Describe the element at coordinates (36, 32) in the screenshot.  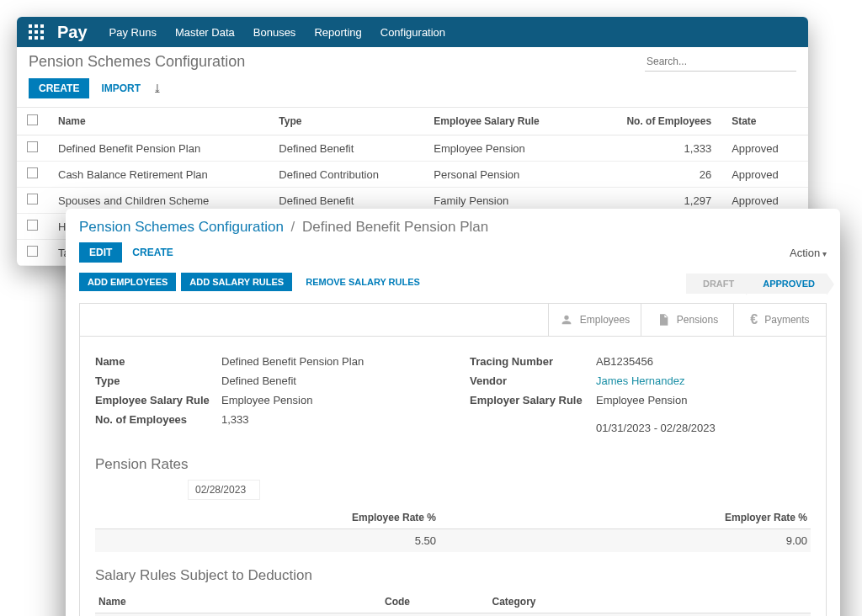
I see `apps-icon` at that location.